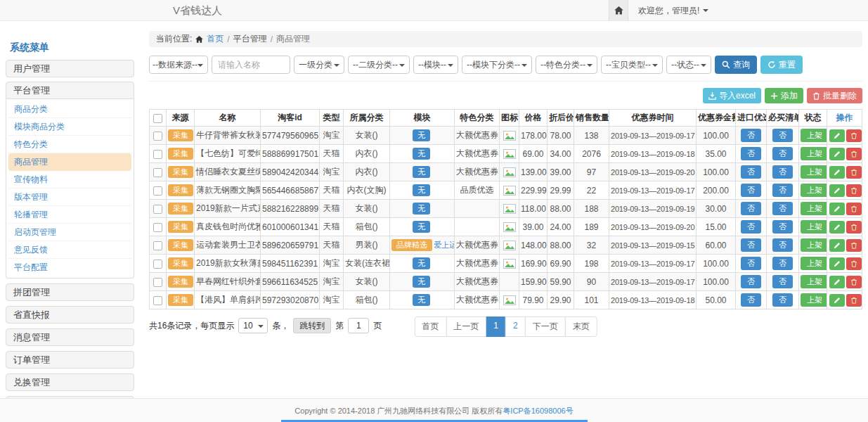 Image resolution: width=868 pixels, height=422 pixels. I want to click on name-search-input, so click(251, 65).